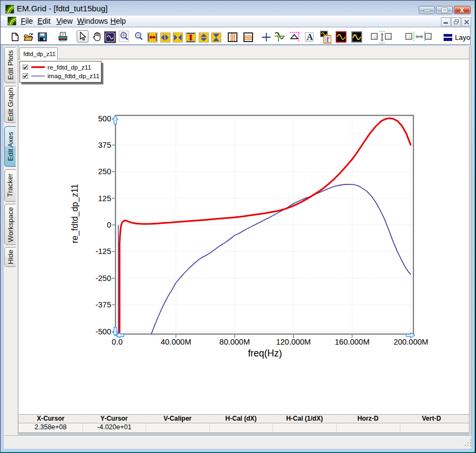 Image resolution: width=476 pixels, height=453 pixels. I want to click on svg-text: 0.0, so click(117, 342).